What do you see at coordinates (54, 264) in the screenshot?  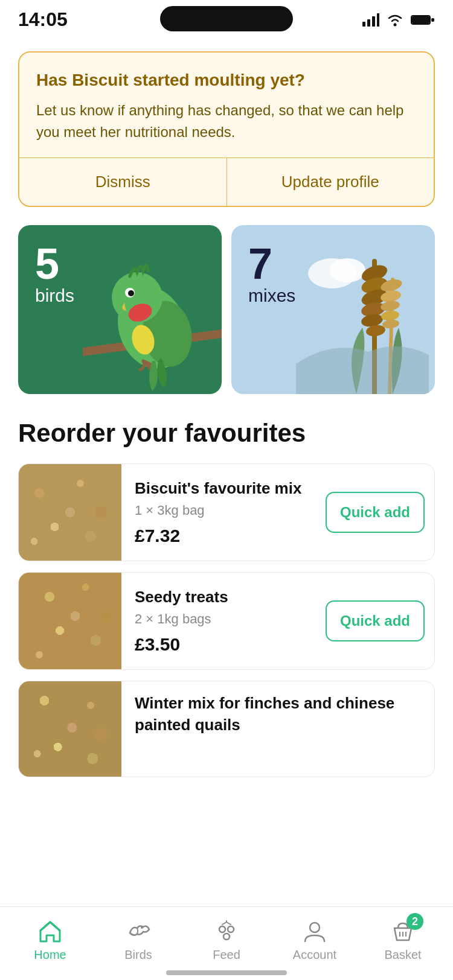 I see `birds-count: 5` at bounding box center [54, 264].